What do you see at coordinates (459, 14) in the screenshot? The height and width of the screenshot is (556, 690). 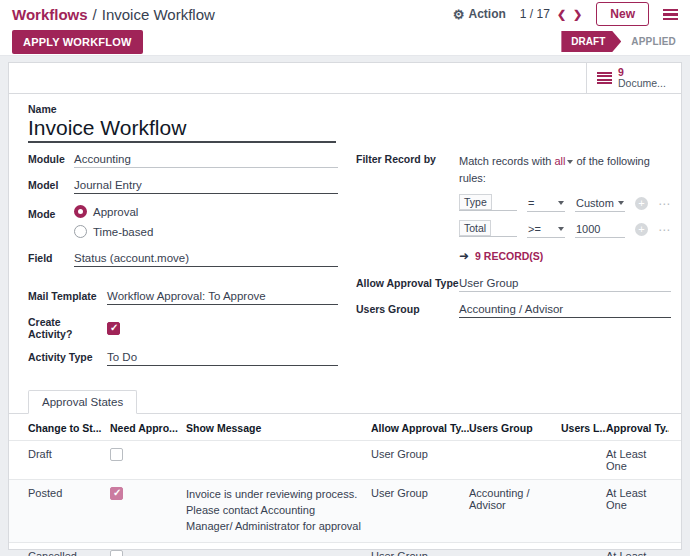 I see `gear-icon: ⚙` at bounding box center [459, 14].